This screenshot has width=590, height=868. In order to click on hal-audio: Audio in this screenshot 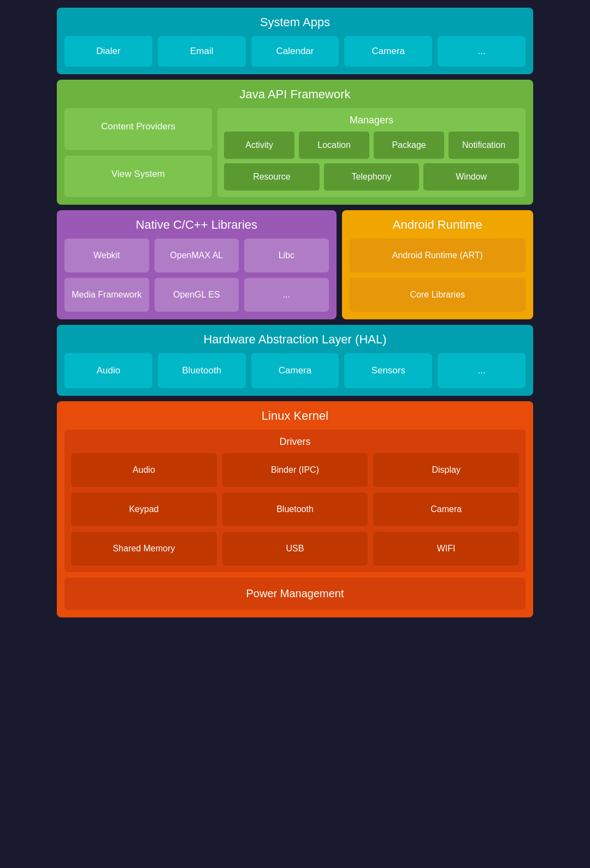, I will do `click(108, 371)`.